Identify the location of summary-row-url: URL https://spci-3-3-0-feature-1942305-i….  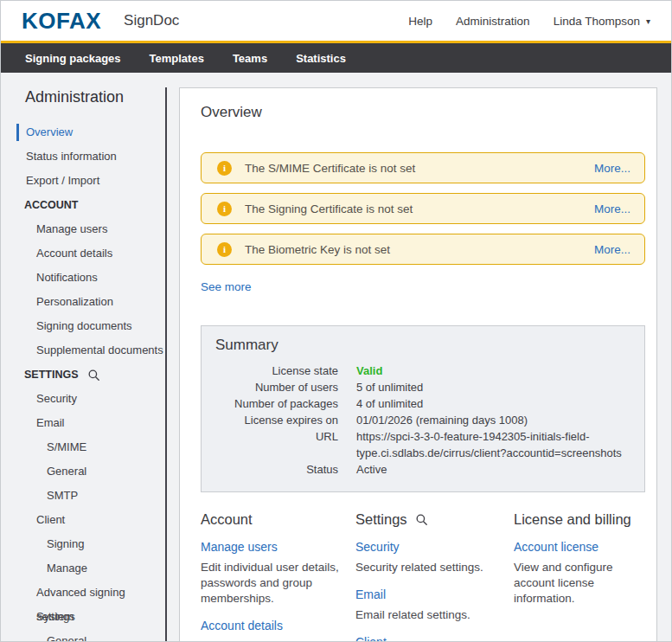
(423, 445).